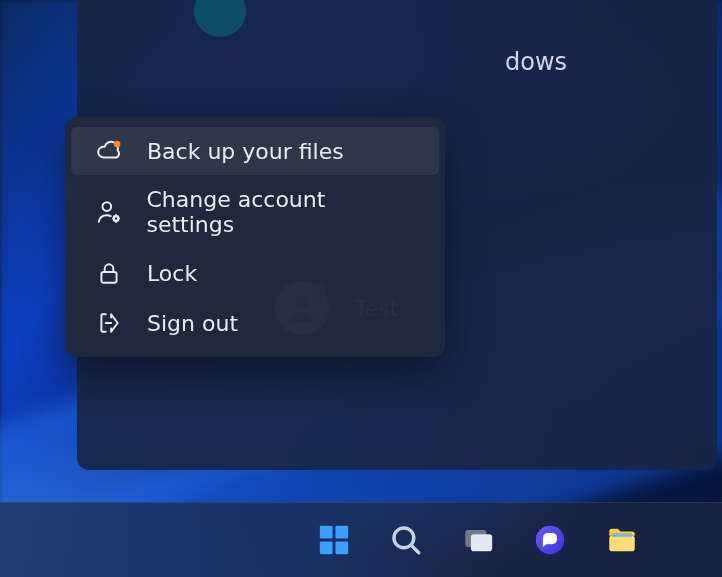 The height and width of the screenshot is (577, 722). What do you see at coordinates (255, 151) in the screenshot?
I see `menu-item-backup: Back up your files` at bounding box center [255, 151].